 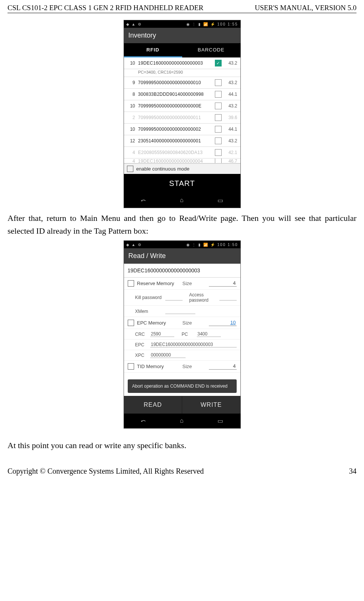 What do you see at coordinates (182, 355) in the screenshot?
I see `xpc-row: XPC 00000000` at bounding box center [182, 355].